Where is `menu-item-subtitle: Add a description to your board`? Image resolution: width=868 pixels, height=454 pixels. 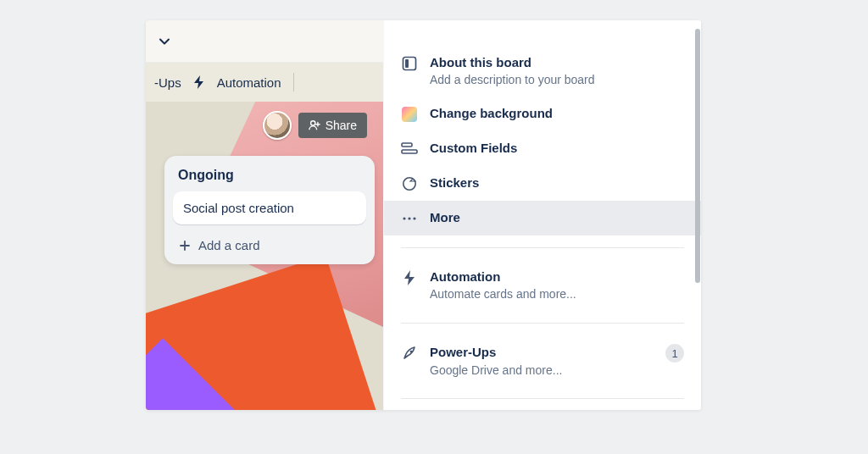
menu-item-subtitle: Add a description to your board is located at coordinates (557, 80).